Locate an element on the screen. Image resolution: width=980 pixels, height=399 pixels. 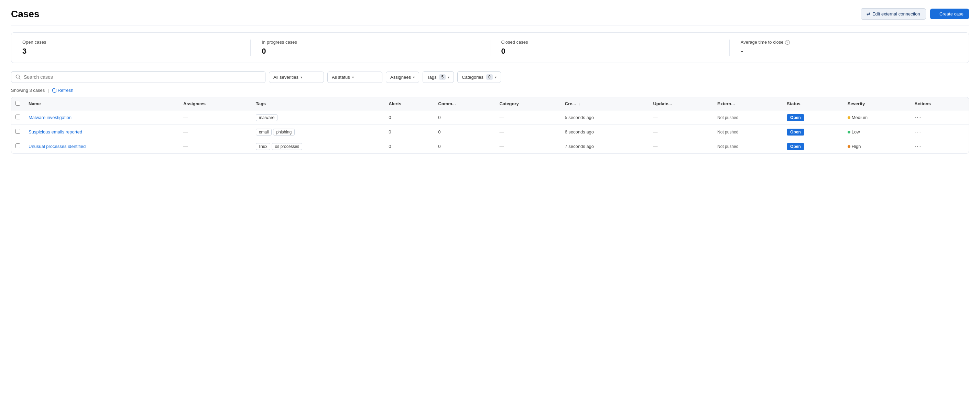
page-title: Cases is located at coordinates (25, 14).